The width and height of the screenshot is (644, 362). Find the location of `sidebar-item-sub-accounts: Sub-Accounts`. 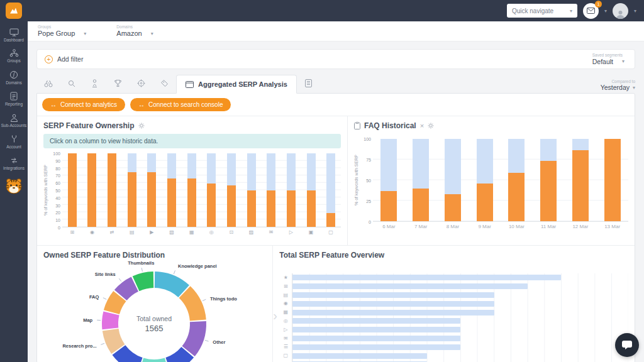

sidebar-item-sub-accounts: Sub-Accounts is located at coordinates (14, 121).